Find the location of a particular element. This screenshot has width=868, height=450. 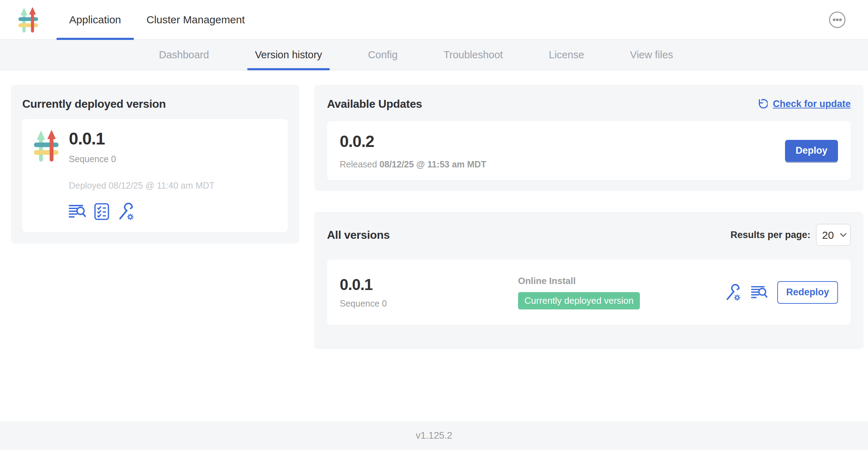

row-sequence: Sequence 0 is located at coordinates (429, 304).